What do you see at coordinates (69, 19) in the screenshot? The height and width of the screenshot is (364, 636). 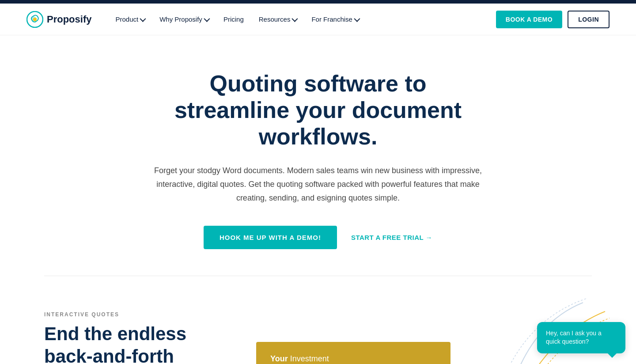 I see `logo-text: Proposify` at bounding box center [69, 19].